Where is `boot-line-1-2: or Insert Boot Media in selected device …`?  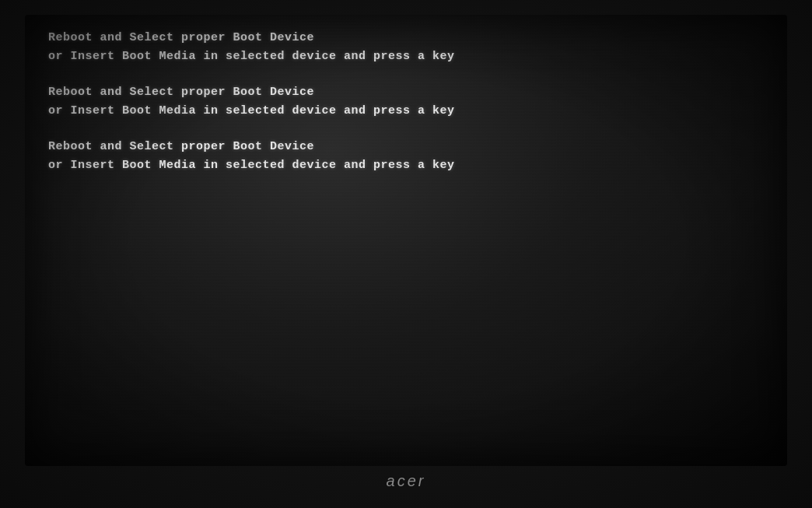 boot-line-1-2: or Insert Boot Media in selected device … is located at coordinates (406, 57).